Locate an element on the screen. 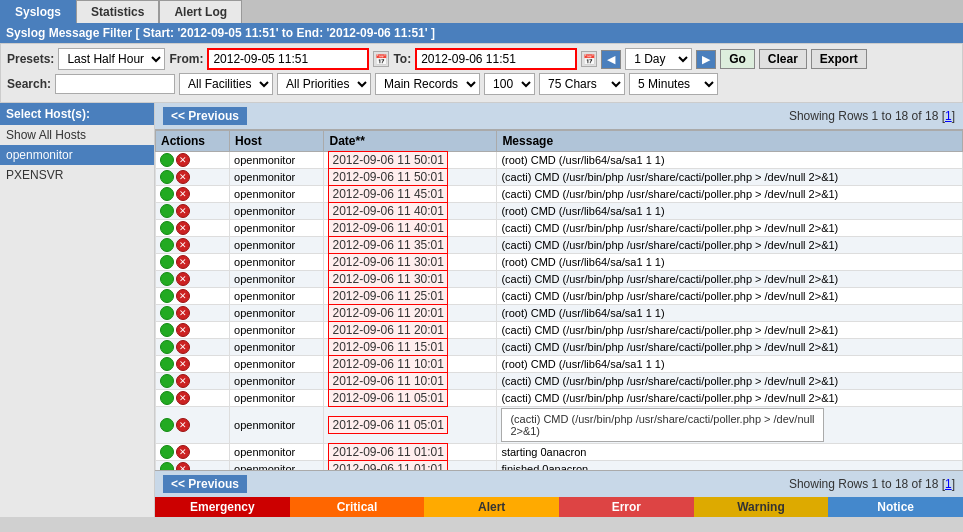  count-select: 100 50 200 is located at coordinates (510, 84).